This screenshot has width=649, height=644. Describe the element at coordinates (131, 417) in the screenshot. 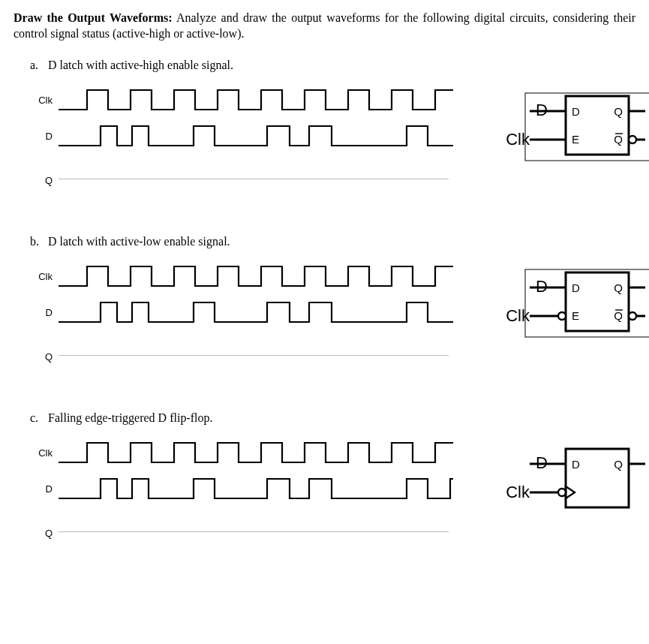

I see `problem-c-desc: Falling edge-triggered D flip-flop.` at that location.